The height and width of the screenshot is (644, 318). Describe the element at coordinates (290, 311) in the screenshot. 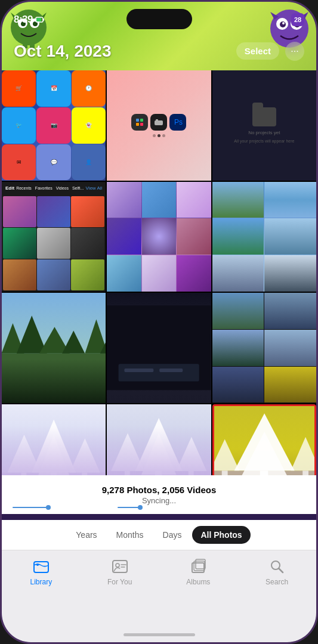

I see `tg2` at that location.